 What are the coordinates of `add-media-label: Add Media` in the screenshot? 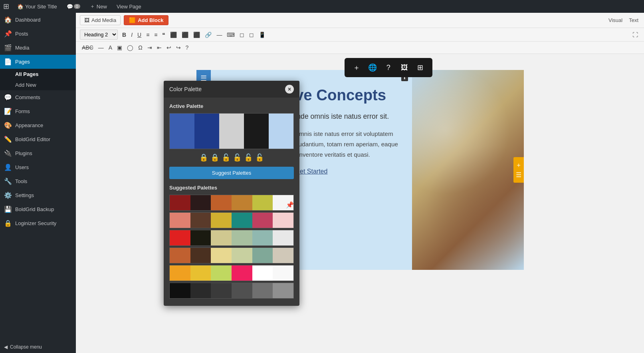 It's located at (104, 20).